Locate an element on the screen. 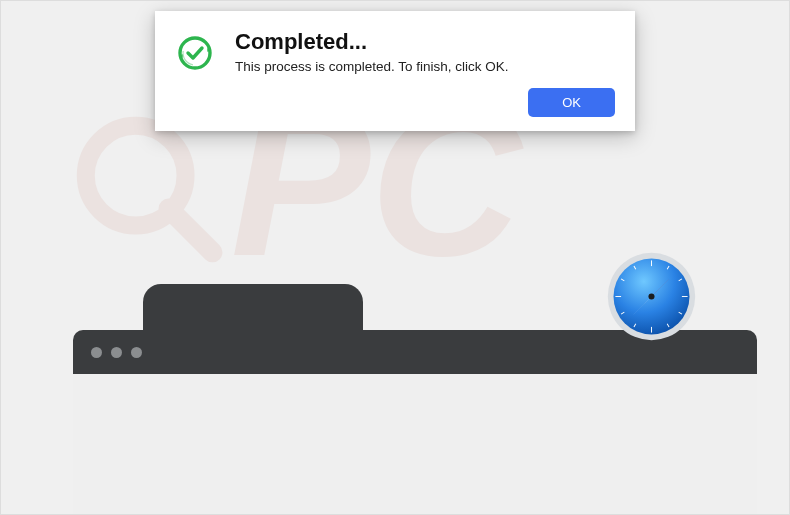 The width and height of the screenshot is (790, 515). safari-compass-icon is located at coordinates (652, 296).